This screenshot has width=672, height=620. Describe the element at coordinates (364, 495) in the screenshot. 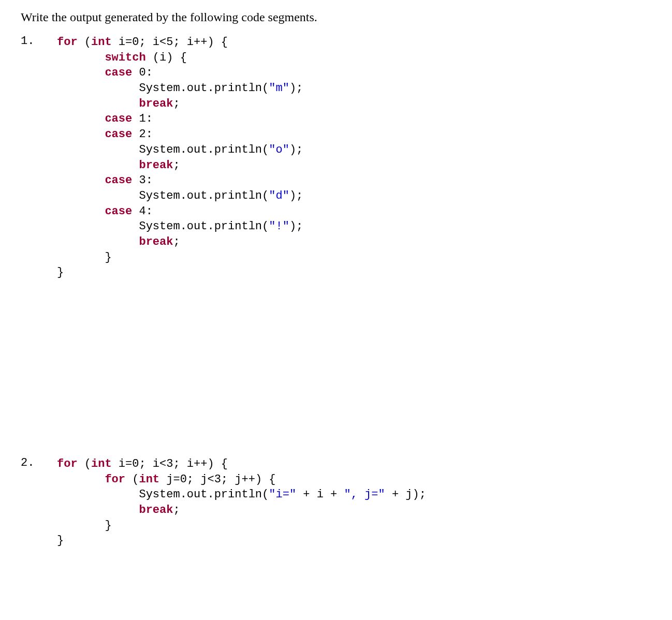

I see `string-literal: ", j="` at that location.